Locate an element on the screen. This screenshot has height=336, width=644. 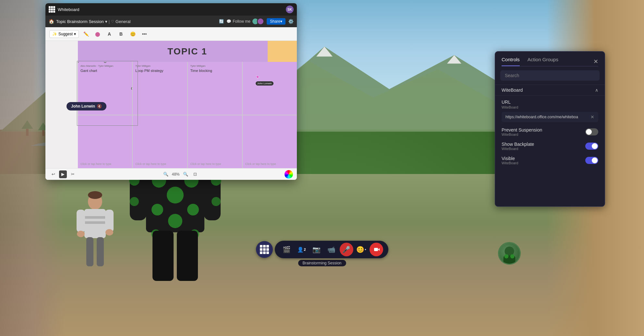
section-chevron: ∧ is located at coordinates (597, 90).